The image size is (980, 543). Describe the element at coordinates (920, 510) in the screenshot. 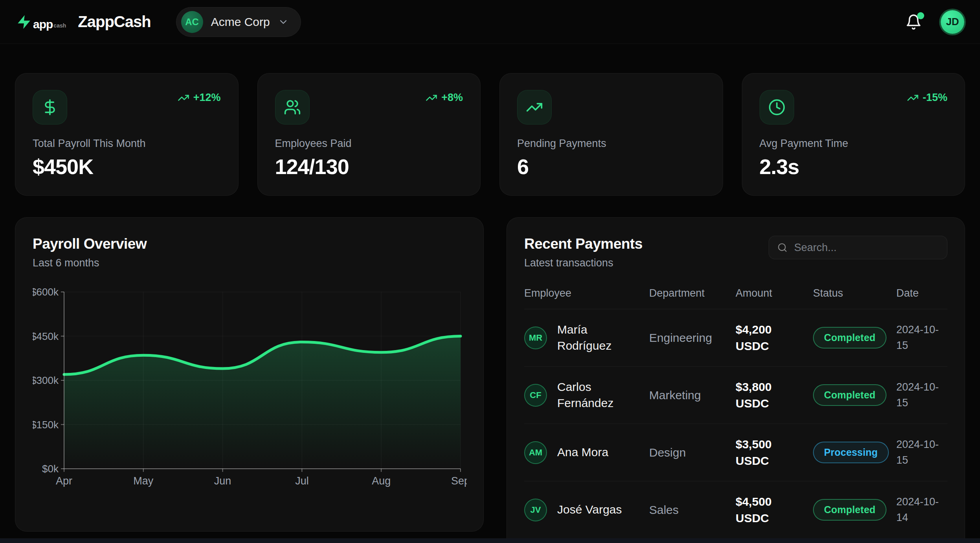

I see `date-value: 2024-10-14` at that location.